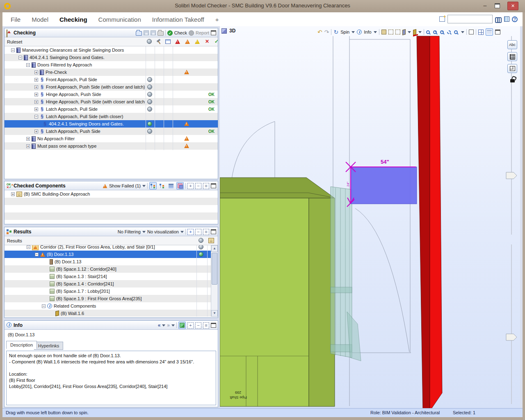 This screenshot has width=525, height=420. What do you see at coordinates (111, 87) in the screenshot?
I see `tree-row: +§Front Approach, Push Side (with closer…` at bounding box center [111, 87].